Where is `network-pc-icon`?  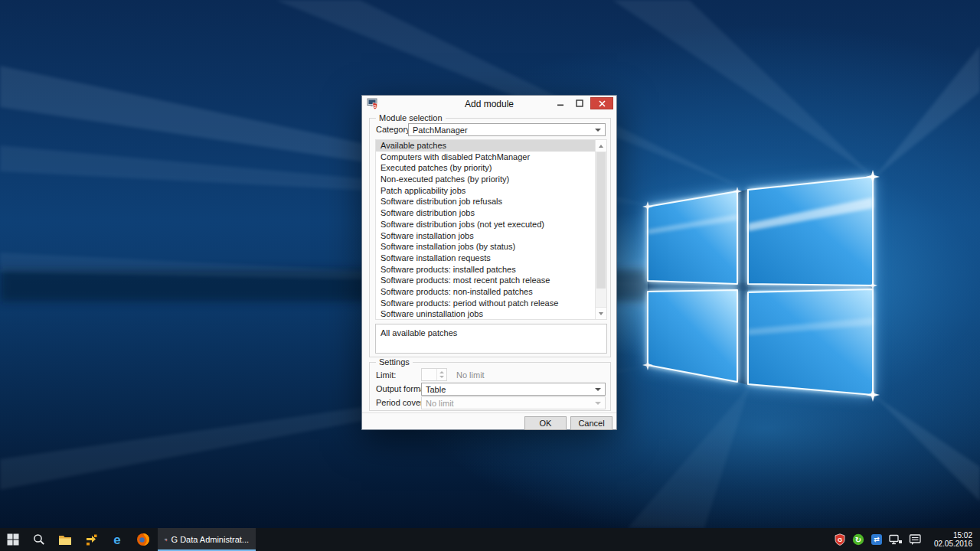
network-pc-icon is located at coordinates (896, 540).